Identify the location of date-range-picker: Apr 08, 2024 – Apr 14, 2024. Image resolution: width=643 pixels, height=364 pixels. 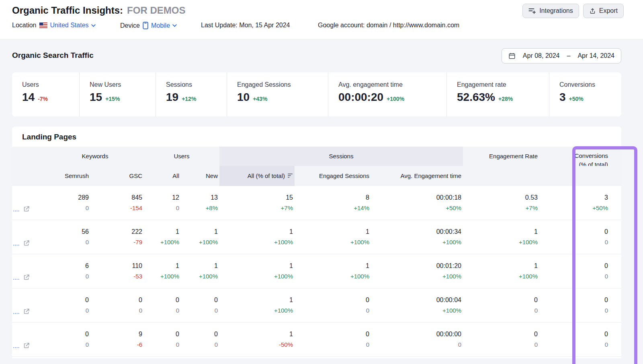
(561, 56).